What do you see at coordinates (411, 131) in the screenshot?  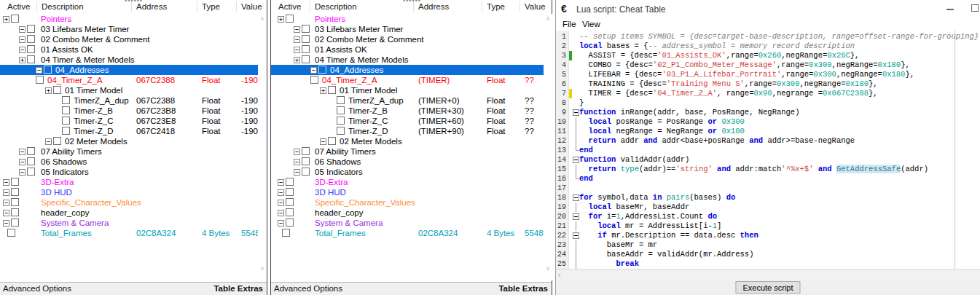 I see `table-row: Timer-Z_D(TIMER+90)Float??` at bounding box center [411, 131].